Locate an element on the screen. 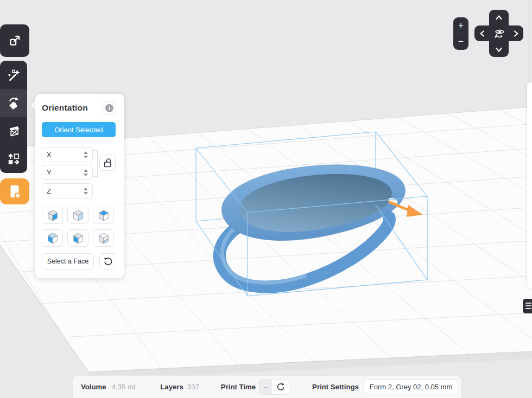 The height and width of the screenshot is (398, 532). tool-group is located at coordinates (14, 117).